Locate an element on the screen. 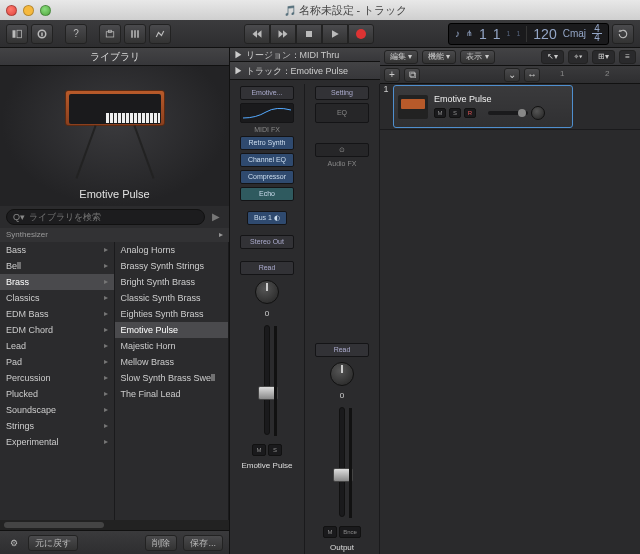 This screenshot has width=640, height=554. close-window-button is located at coordinates (12, 10).